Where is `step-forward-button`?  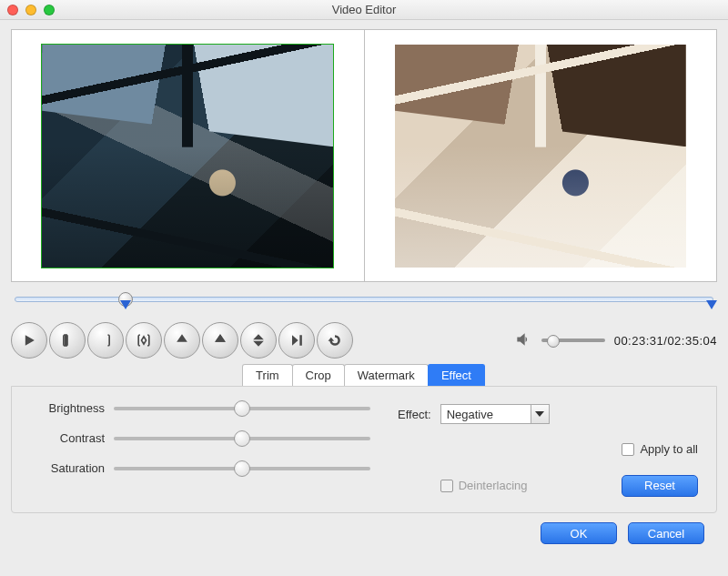
step-forward-button is located at coordinates (297, 340).